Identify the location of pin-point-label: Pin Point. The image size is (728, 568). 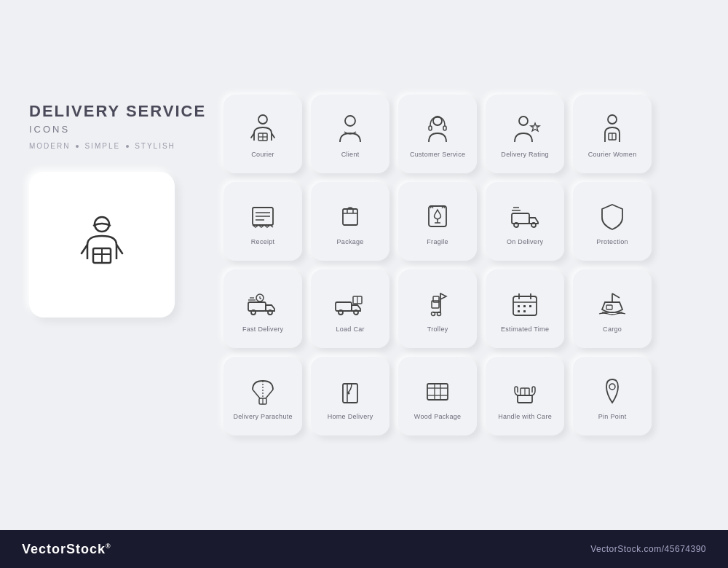
(613, 417).